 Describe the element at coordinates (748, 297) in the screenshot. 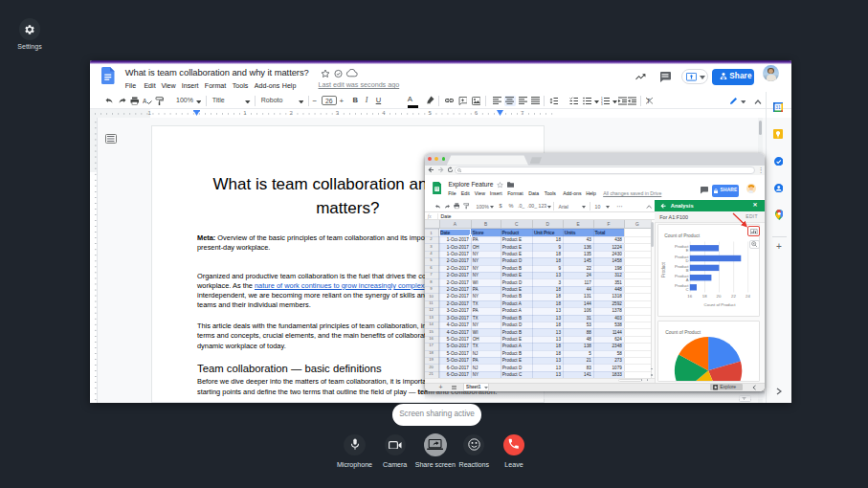

I see `svg-text: 24` at that location.